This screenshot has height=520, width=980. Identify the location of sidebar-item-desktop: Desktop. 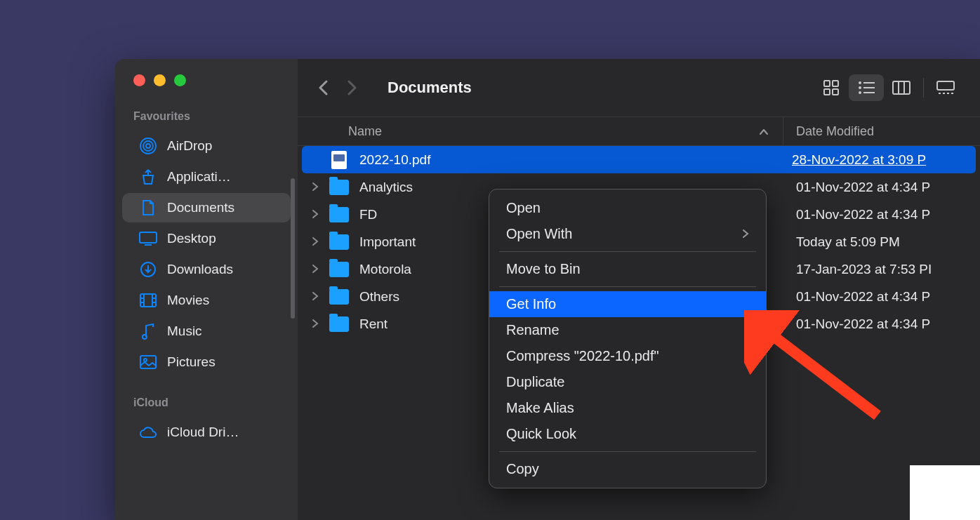
(206, 239).